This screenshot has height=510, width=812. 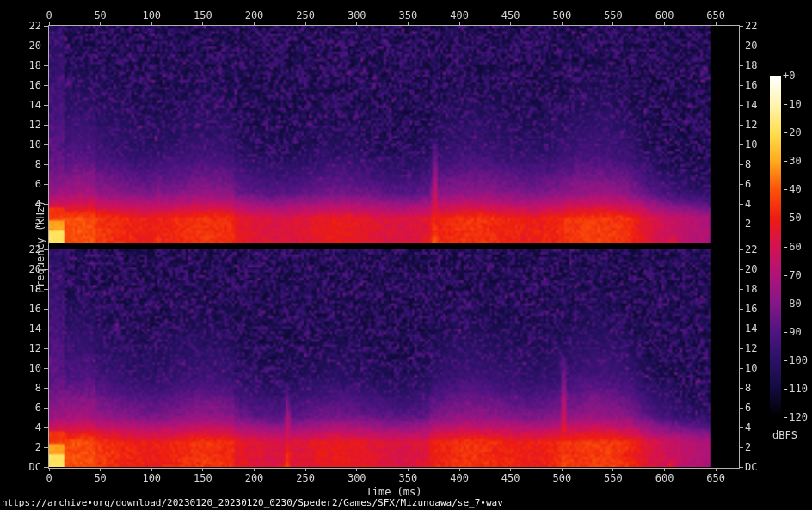 What do you see at coordinates (305, 478) in the screenshot?
I see `time-tick-label-bottom: 250` at bounding box center [305, 478].